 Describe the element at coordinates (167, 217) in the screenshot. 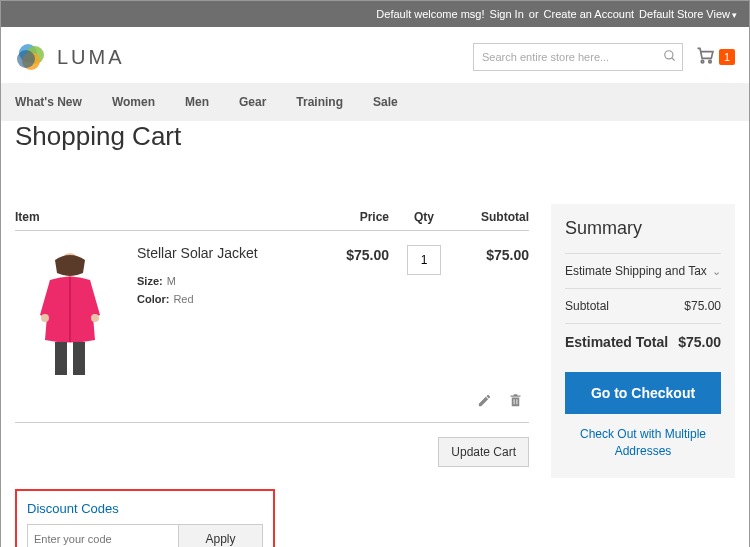

I see `col-header-item: Item` at that location.